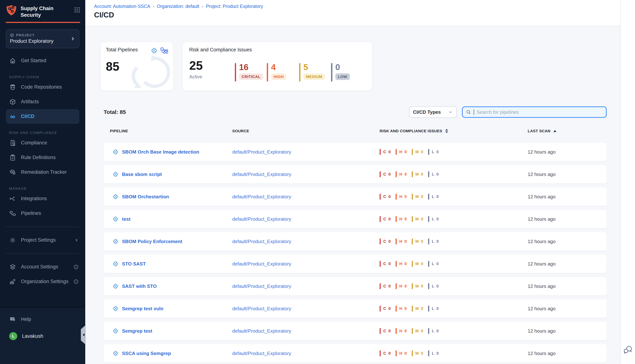 This screenshot has height=364, width=635. I want to click on table-row: Semgrep test vuln default/Product_Explor…, so click(355, 308).